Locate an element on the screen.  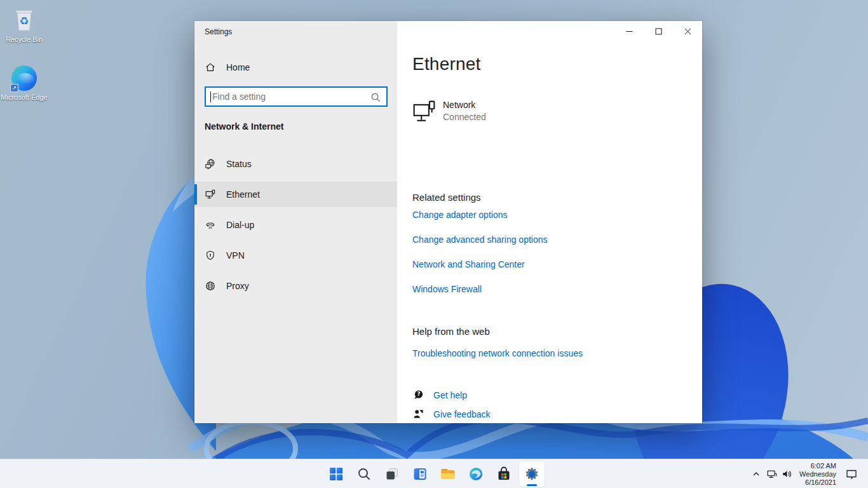
search-input is located at coordinates (296, 97).